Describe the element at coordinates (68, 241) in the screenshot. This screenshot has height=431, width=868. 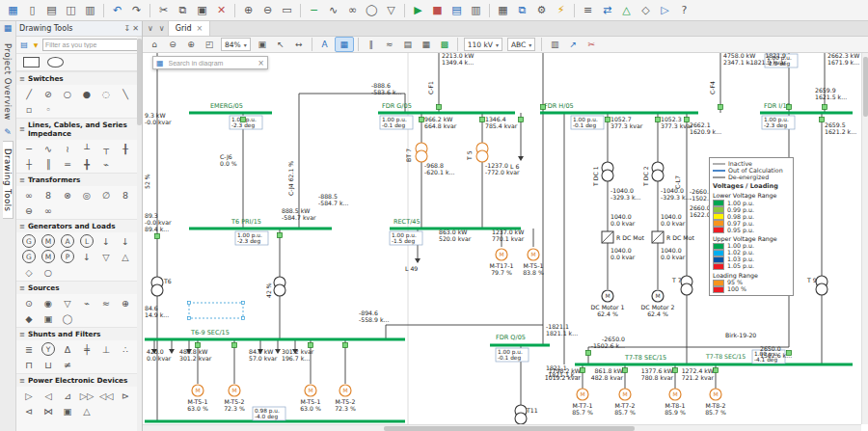
I see `palette-icon: A` at that location.